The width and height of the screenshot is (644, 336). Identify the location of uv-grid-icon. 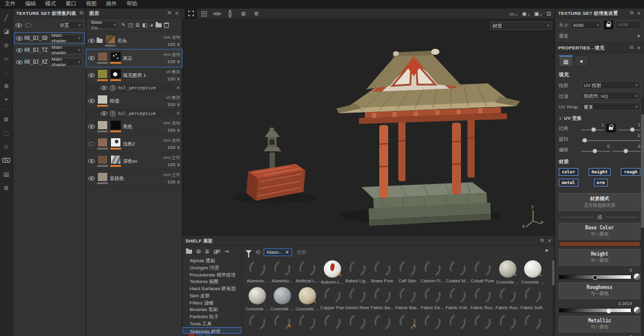
(204, 14).